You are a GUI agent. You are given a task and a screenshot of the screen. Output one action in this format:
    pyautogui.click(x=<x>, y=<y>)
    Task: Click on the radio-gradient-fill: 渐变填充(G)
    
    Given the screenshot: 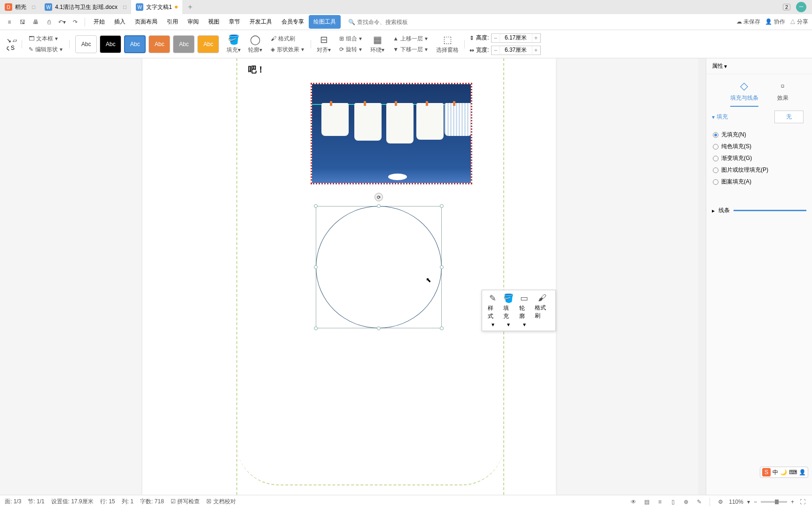 What is the action you would take?
    pyautogui.click(x=759, y=158)
    